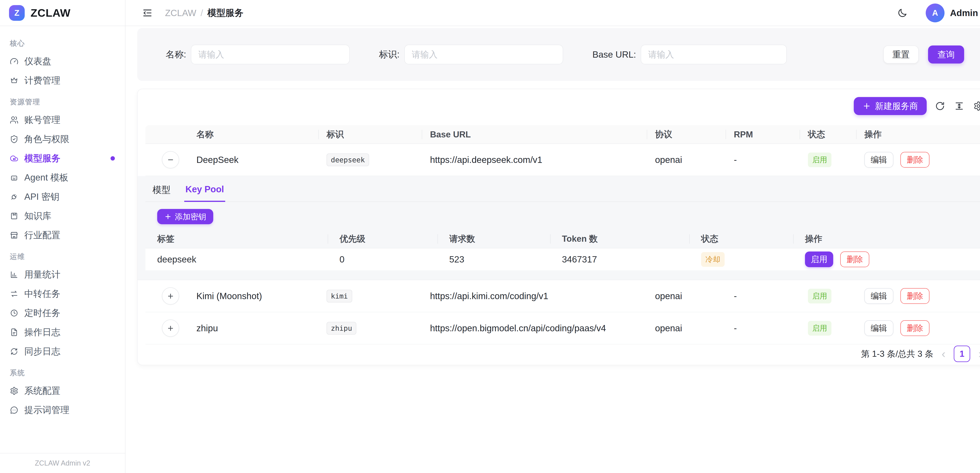  Describe the element at coordinates (43, 332) in the screenshot. I see `sidebar-item-label: 操作日志` at that location.